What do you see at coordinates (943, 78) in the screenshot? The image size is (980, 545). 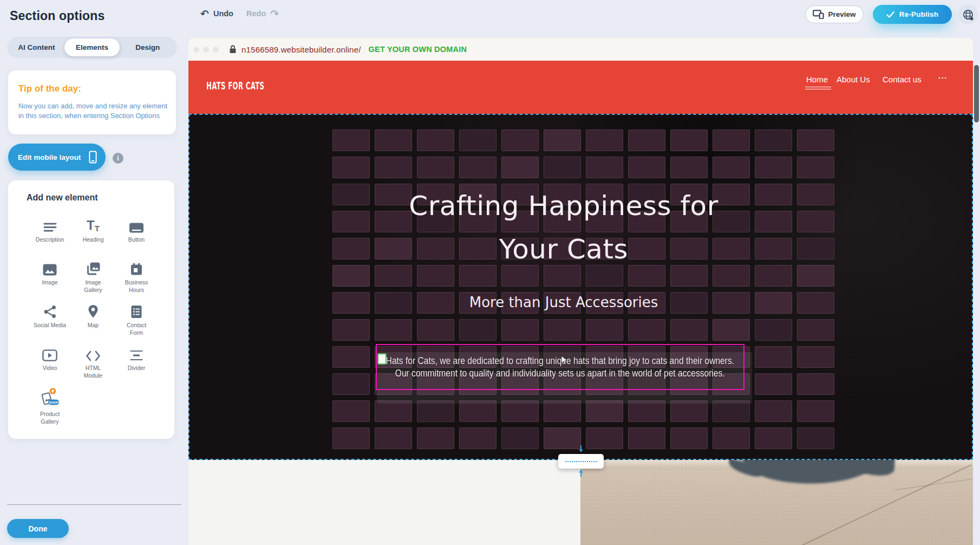 I see `nav-more: ···` at bounding box center [943, 78].